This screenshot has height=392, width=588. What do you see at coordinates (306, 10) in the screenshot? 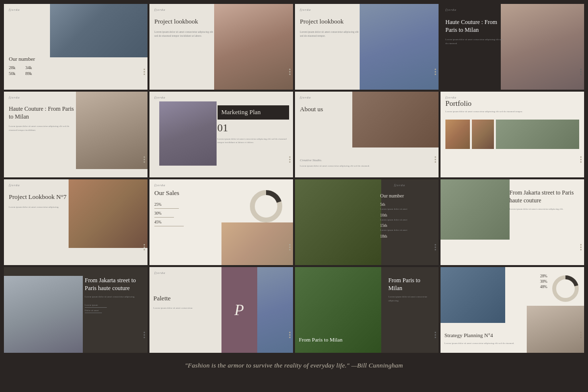
I see `brand-s3: fjorda` at bounding box center [306, 10].